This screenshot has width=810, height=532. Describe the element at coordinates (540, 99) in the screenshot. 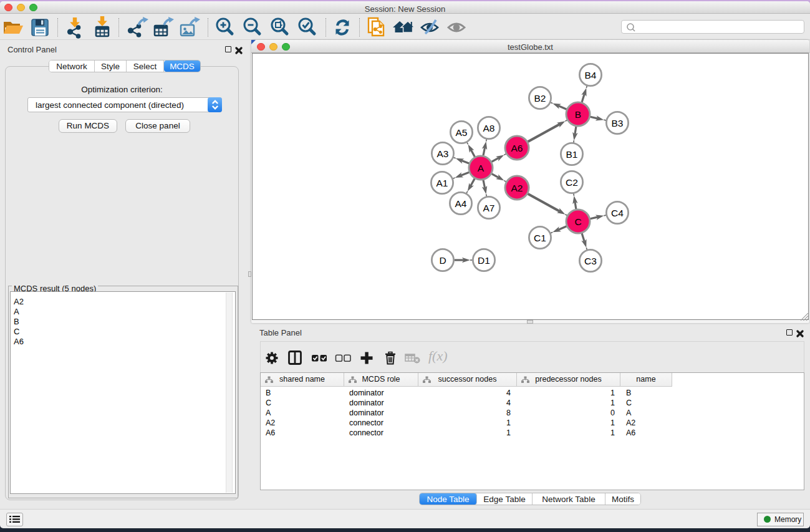

I see `svg-text: B2` at that location.